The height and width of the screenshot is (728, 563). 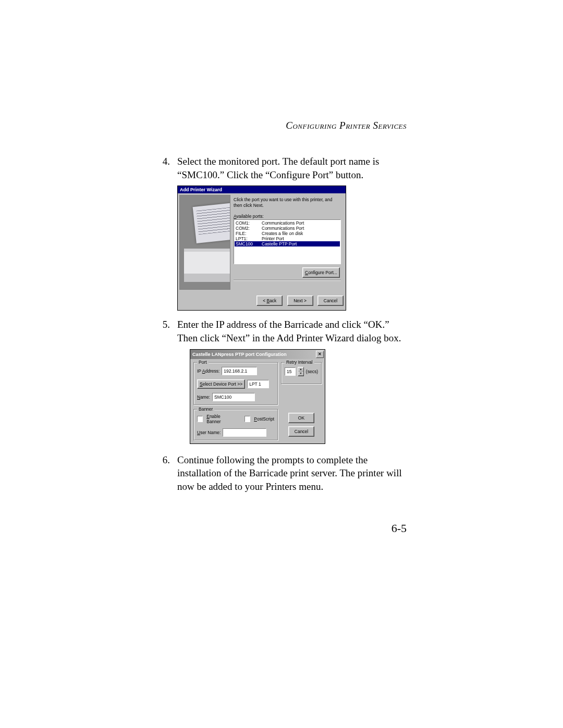 What do you see at coordinates (301, 418) in the screenshot?
I see `ok-button: OK` at bounding box center [301, 418].